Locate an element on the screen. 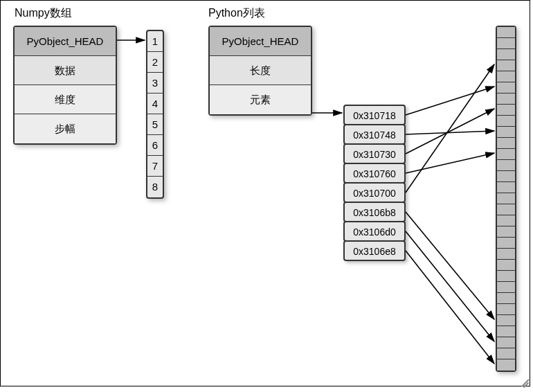 This screenshot has width=533, height=392. address-cell: 0x310718 is located at coordinates (374, 115).